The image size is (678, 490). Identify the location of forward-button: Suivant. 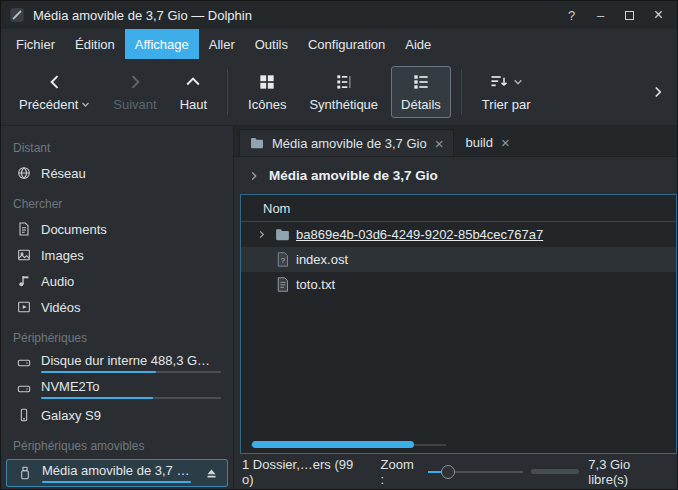
(134, 92).